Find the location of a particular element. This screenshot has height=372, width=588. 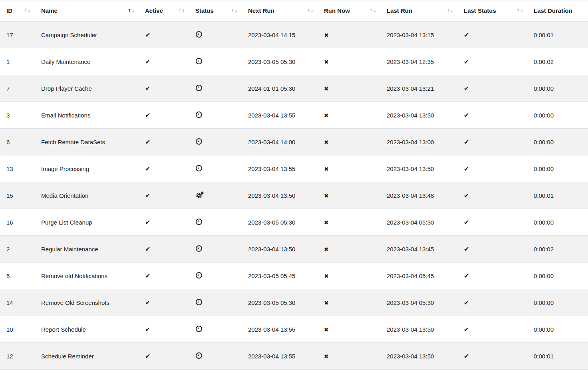

cell-name: Fetch Remote DataSets is located at coordinates (87, 142).